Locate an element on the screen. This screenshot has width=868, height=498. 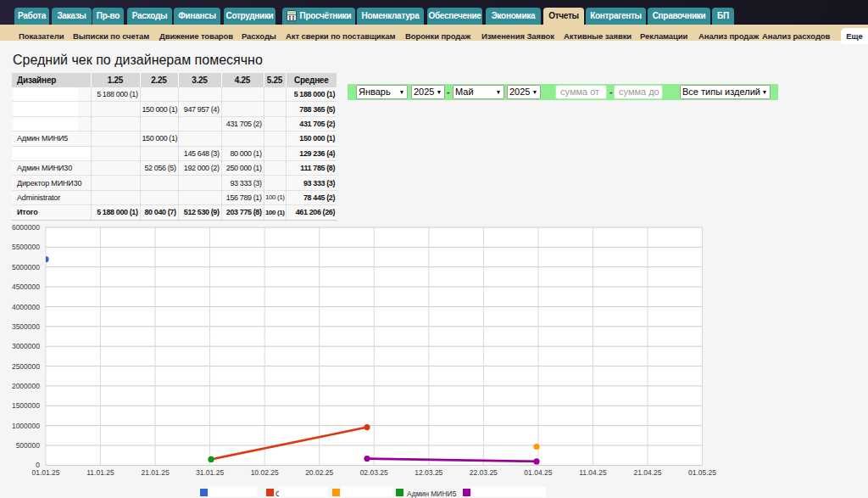
svg-text: 5000000 is located at coordinates (25, 267).